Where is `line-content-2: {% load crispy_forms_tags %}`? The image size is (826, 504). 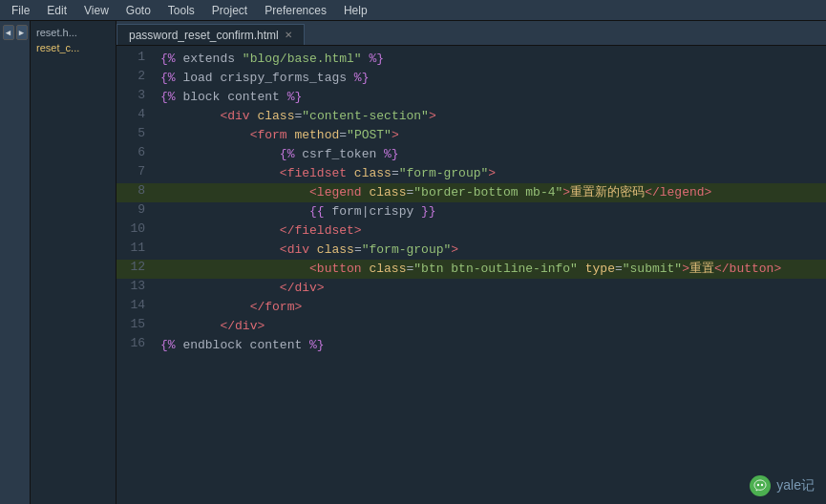
line-content-2: {% load crispy_forms_tags %} is located at coordinates (262, 78).